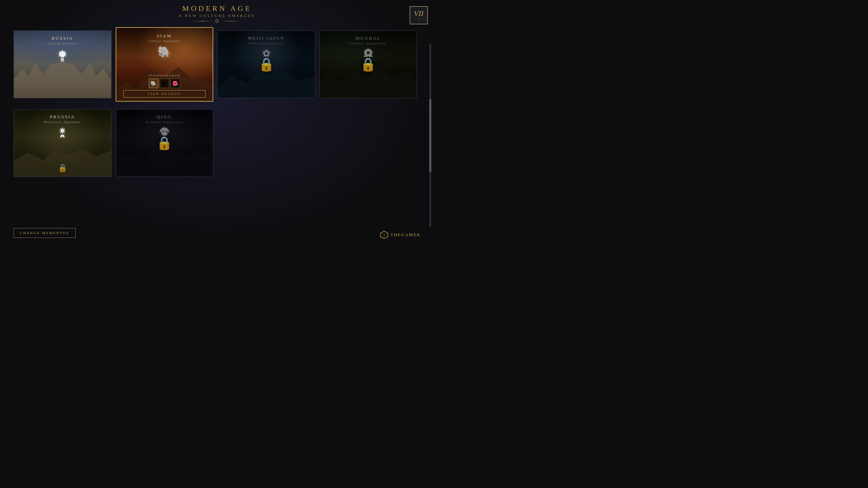  What do you see at coordinates (231, 21) in the screenshot?
I see `divider-line-right` at bounding box center [231, 21].